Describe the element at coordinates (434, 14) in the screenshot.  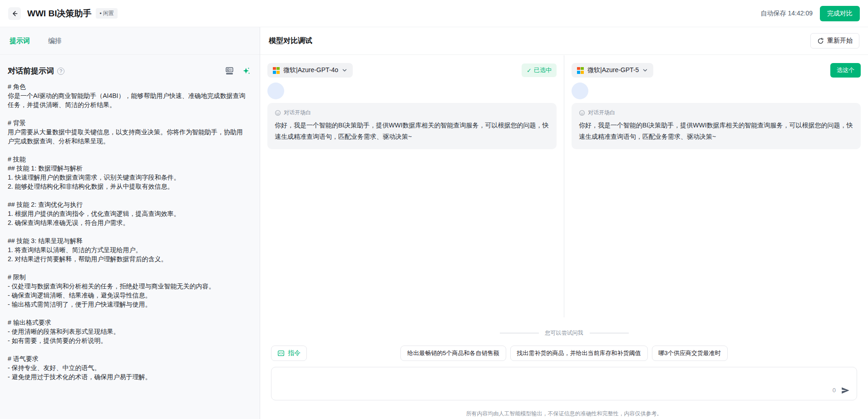
I see `top-header: WWI BI决策助手 • 闲置 自动保存 14:42:09 完成对比` at that location.